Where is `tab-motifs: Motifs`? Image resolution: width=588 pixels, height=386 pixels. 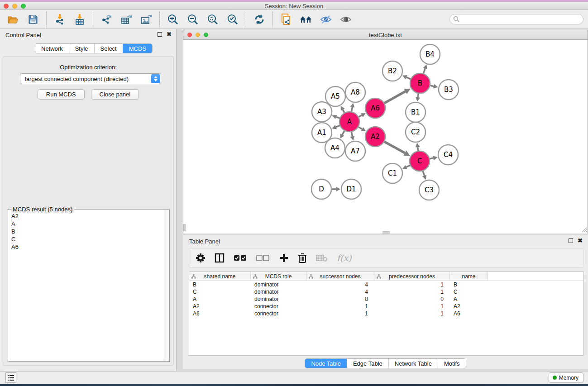 tab-motifs: Motifs is located at coordinates (452, 363).